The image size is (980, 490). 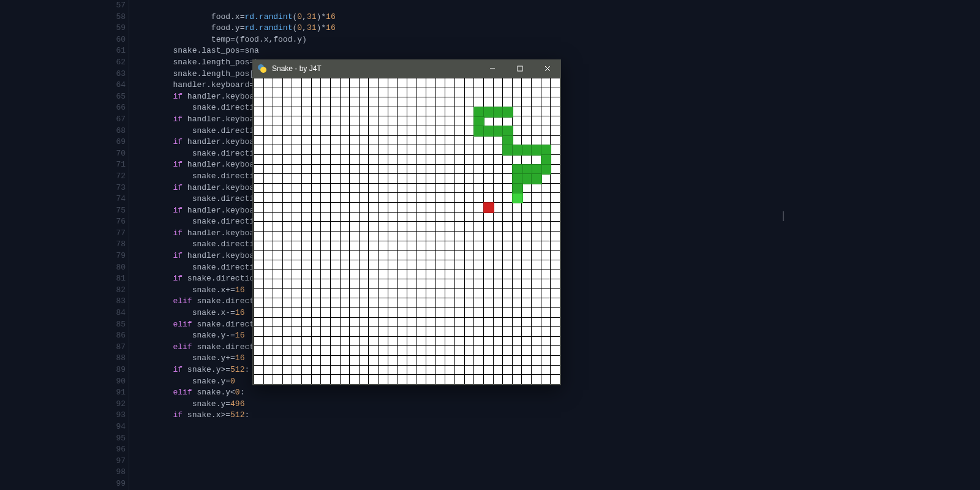 What do you see at coordinates (519, 69) in the screenshot?
I see `window-controls` at bounding box center [519, 69].